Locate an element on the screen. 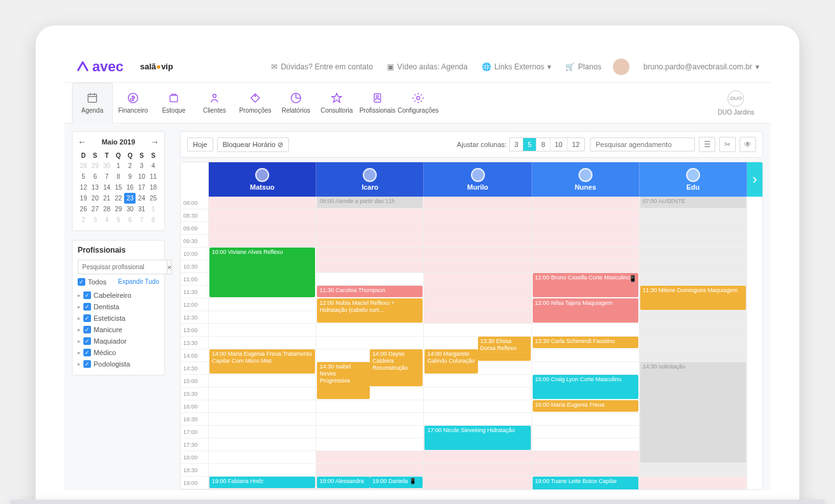 The width and height of the screenshot is (835, 504). visibility-icon: 👁 is located at coordinates (748, 144).